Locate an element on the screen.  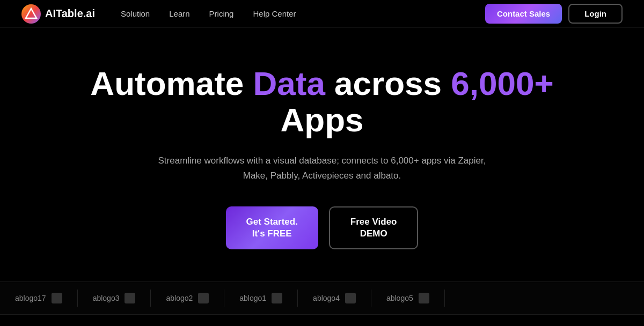
logos-strip: ablogo17 ablogo3 ablogo2 ablogo1 ablogo4… is located at coordinates (322, 298).